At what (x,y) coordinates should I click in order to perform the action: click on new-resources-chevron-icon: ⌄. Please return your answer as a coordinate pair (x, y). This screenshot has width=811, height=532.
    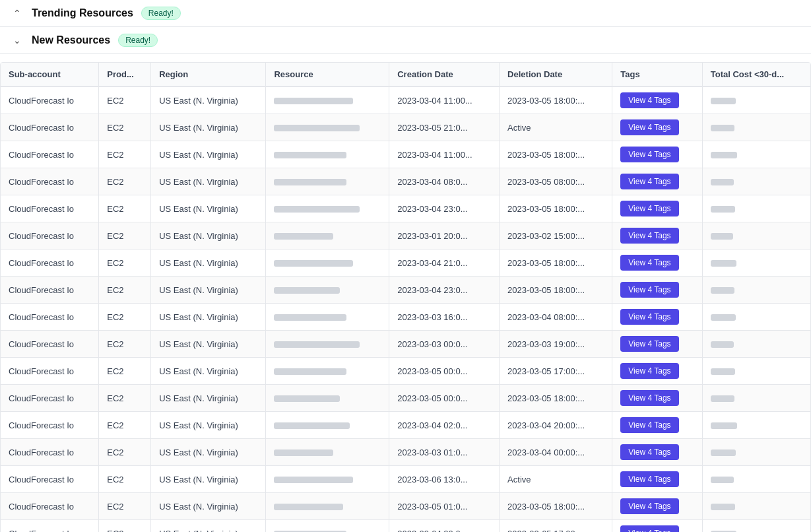
    Looking at the image, I should click on (17, 40).